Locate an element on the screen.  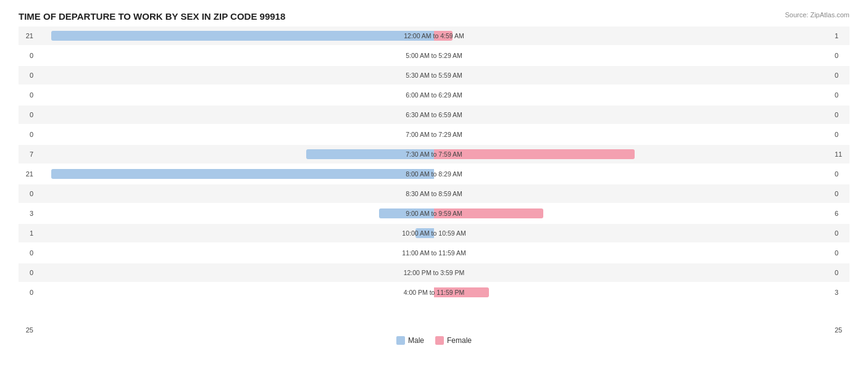
time-label: 5:30 AM to 5:59 AM is located at coordinates (434, 75).